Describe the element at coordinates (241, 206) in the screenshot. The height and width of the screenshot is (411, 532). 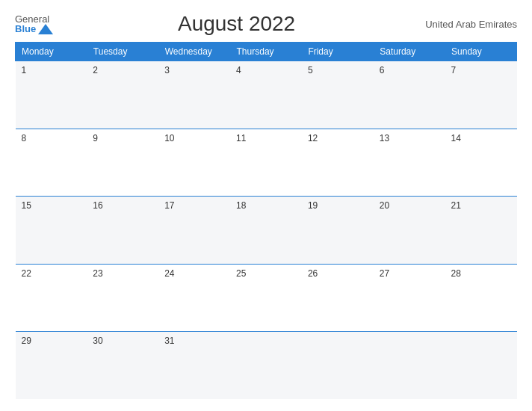
I see `day-number: 18` at that location.